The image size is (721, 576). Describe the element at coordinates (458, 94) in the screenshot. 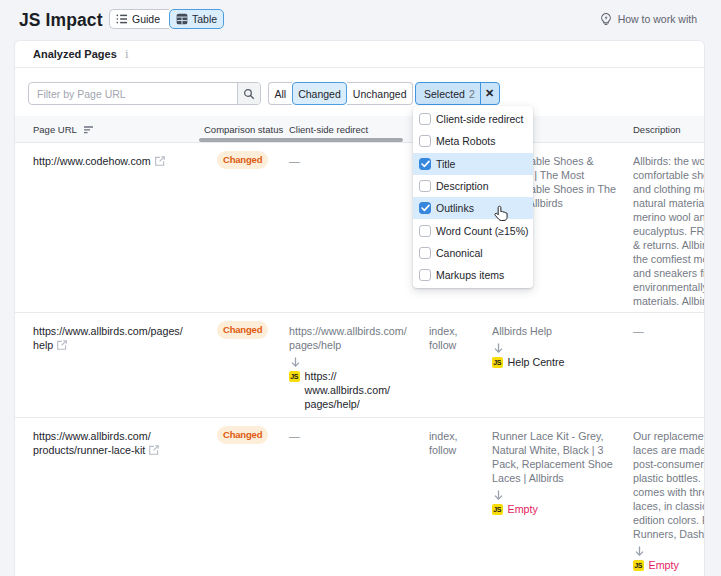

I see `selected-columns-chip: Selected 2 ✕` at that location.